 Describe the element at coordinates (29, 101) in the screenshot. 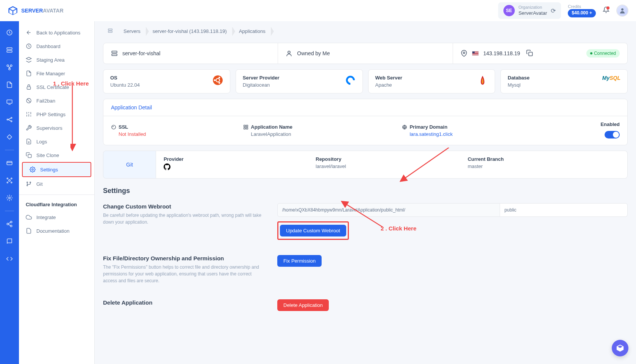

I see `ban-icon` at that location.